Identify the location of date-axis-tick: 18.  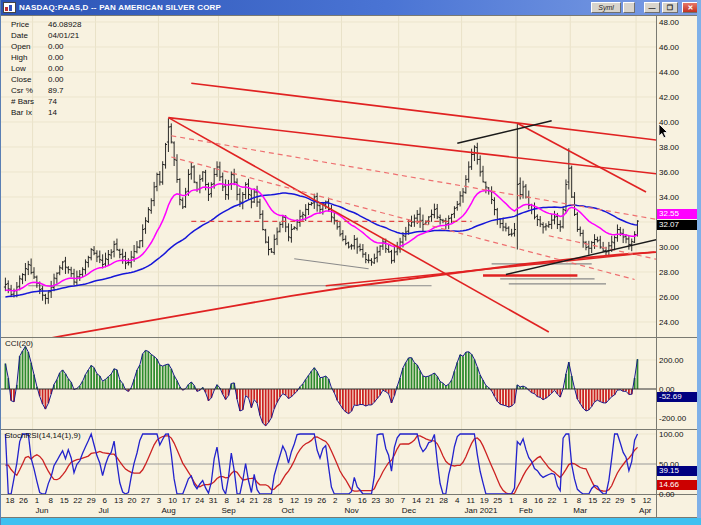
(10, 500).